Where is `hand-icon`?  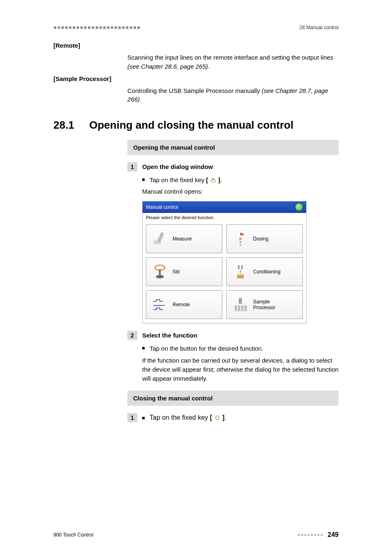
hand-icon is located at coordinates (213, 179).